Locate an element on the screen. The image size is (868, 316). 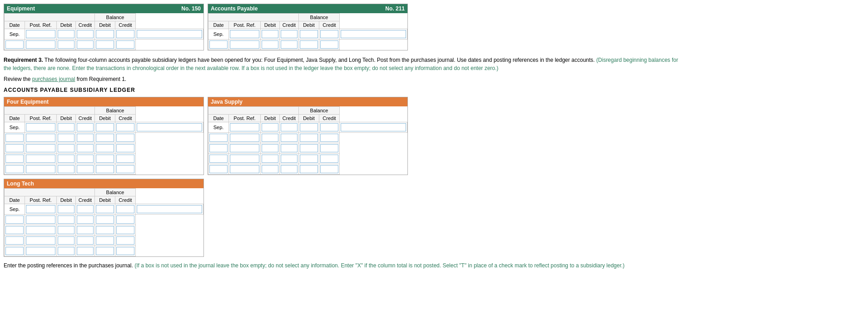
fe-row2-date is located at coordinates (15, 138).